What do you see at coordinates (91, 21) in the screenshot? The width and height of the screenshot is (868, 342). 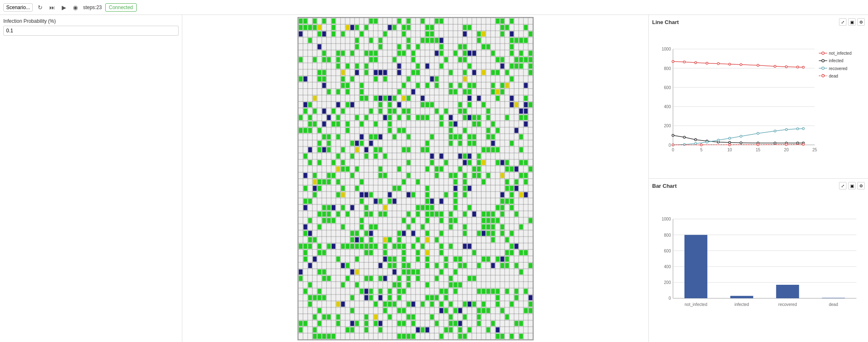 I see `param-label: Infection Probability (%)` at bounding box center [91, 21].